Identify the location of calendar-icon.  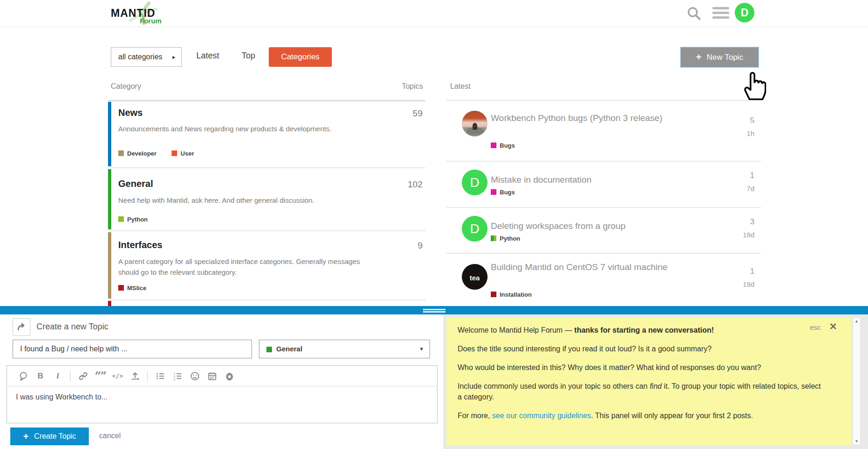
(212, 376).